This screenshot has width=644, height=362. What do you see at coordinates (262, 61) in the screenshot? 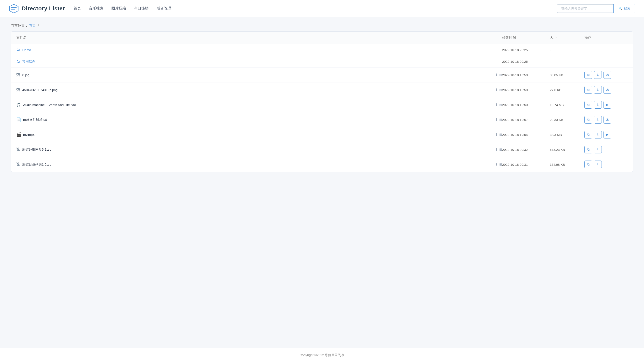
I see `file-name: 常用软件` at bounding box center [262, 61].